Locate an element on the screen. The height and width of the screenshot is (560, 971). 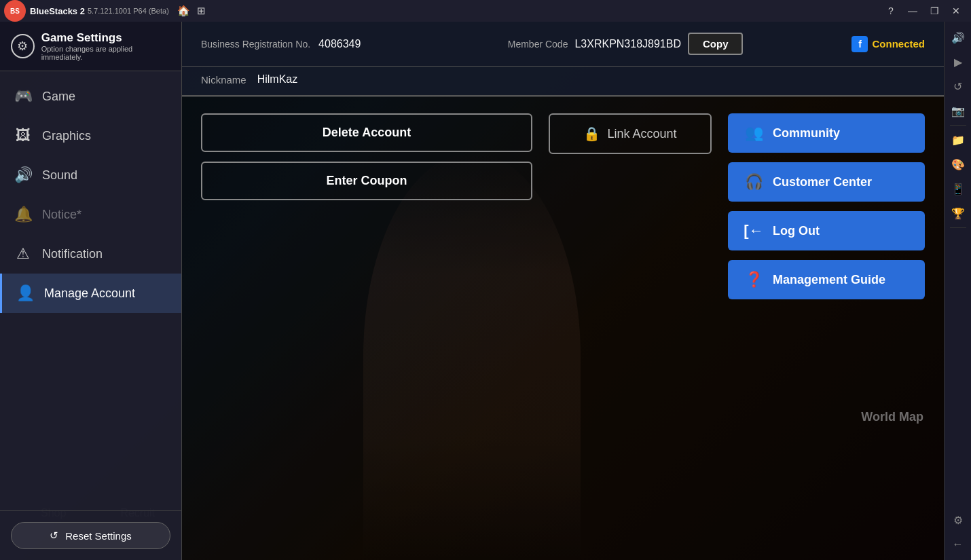
right-actions: 👥 Community 🎧 Customer Center [← Log Out… is located at coordinates (826, 206).